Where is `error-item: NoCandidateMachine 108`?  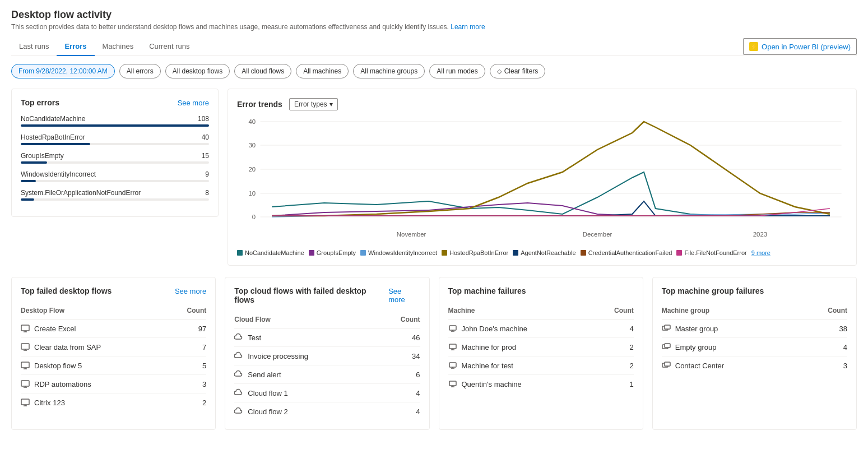
error-item: NoCandidateMachine 108 is located at coordinates (115, 121).